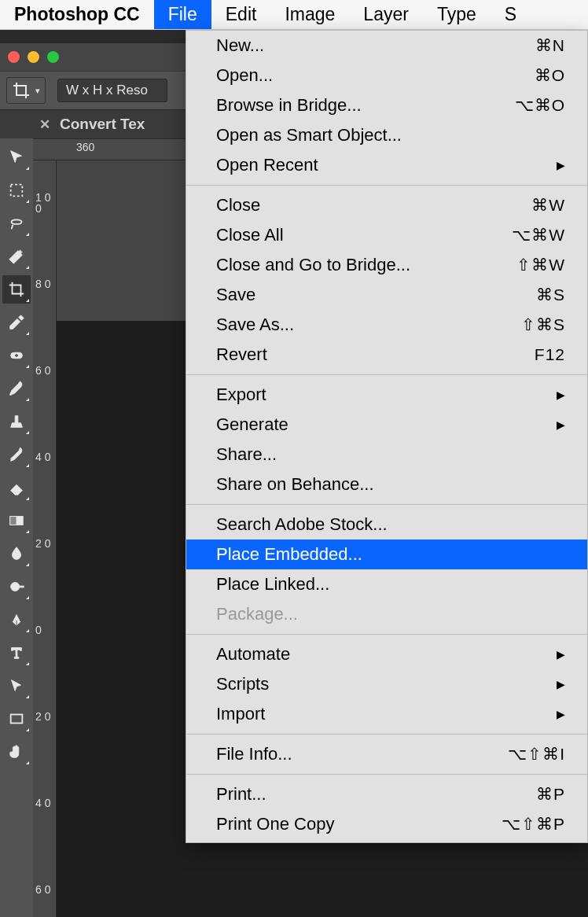 The width and height of the screenshot is (588, 917). Describe the element at coordinates (17, 256) in the screenshot. I see `magic-wand-tool` at that location.